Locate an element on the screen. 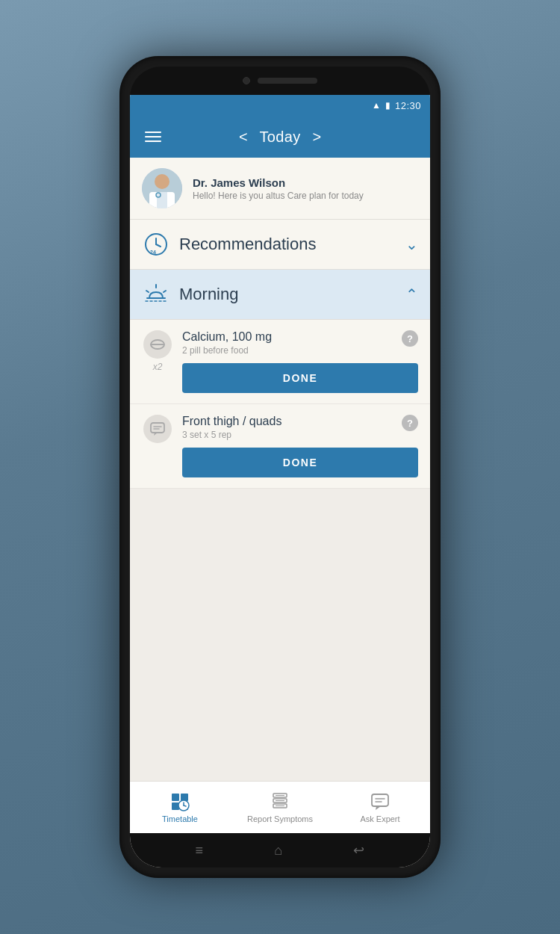 The image size is (560, 934). nav-item-report-symptoms: Report Symptoms is located at coordinates (280, 808).